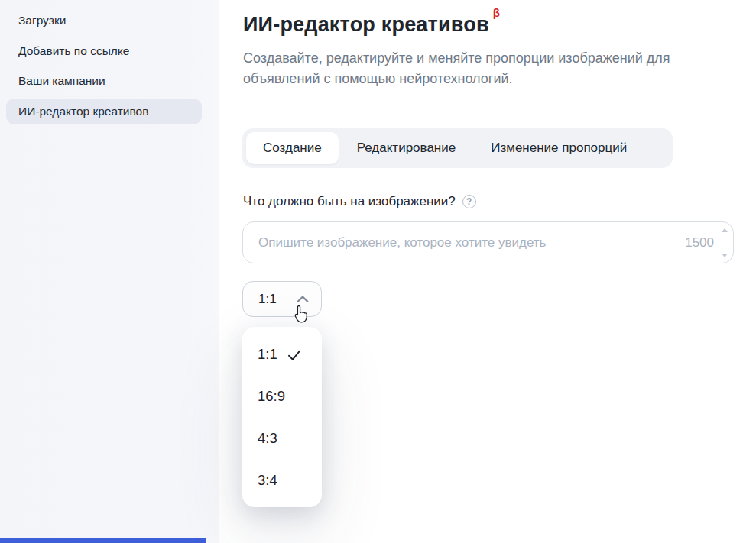  Describe the element at coordinates (559, 148) in the screenshot. I see `tab-label: Изменение пропорций` at that location.